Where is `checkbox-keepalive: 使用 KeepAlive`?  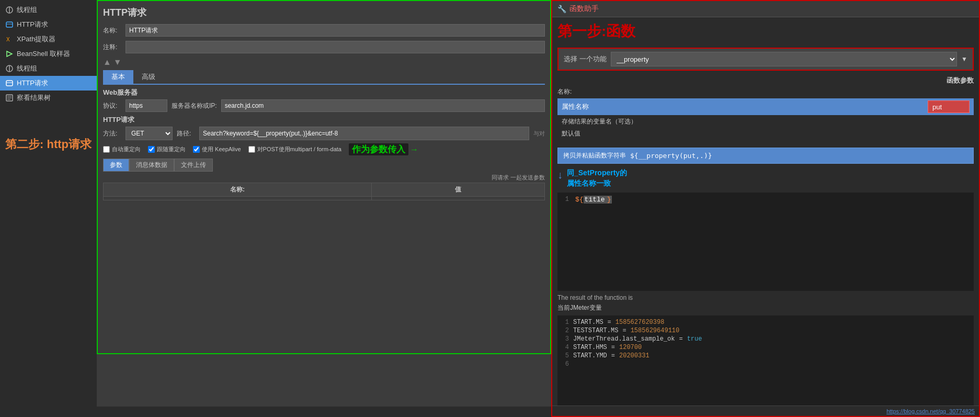
checkbox-keepalive: 使用 KeepAlive is located at coordinates (217, 150).